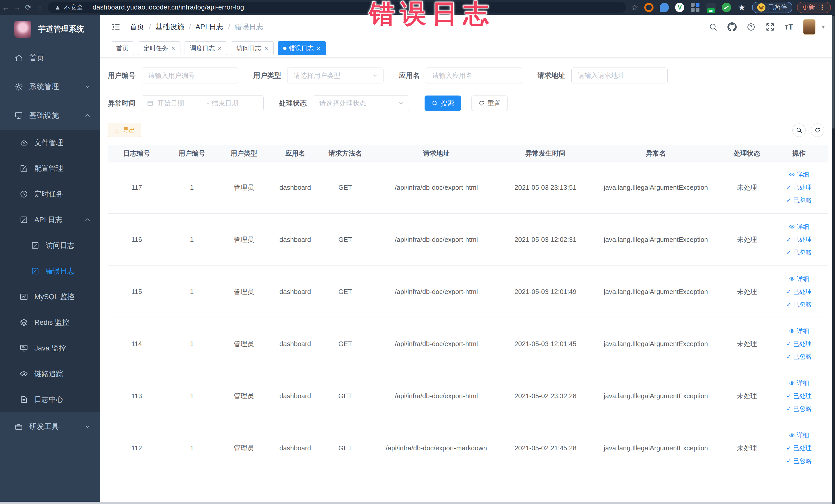  What do you see at coordinates (50, 374) in the screenshot?
I see `sidebar-item-链路追踪: 链路追踪` at bounding box center [50, 374].